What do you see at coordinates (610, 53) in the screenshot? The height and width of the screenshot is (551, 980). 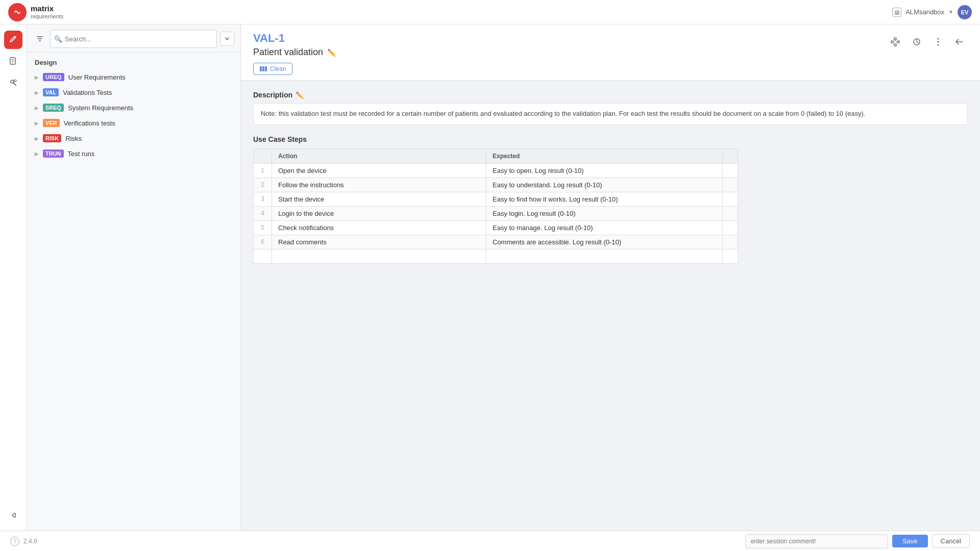 I see `content-header: VAL-1 Patient validation ✏️` at bounding box center [610, 53].